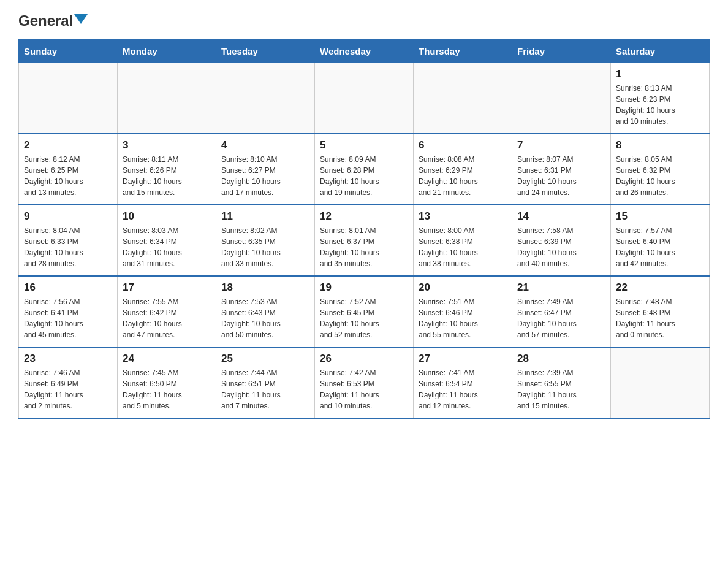 The image size is (728, 563). Describe the element at coordinates (364, 389) in the screenshot. I see `day-info: Sunrise: 7:42 AM Sunset: 6:53 PM Dayligh…` at that location.